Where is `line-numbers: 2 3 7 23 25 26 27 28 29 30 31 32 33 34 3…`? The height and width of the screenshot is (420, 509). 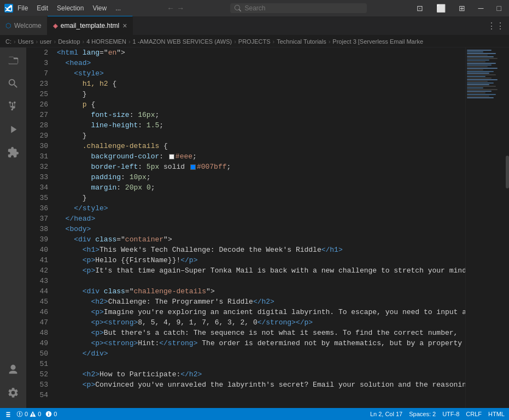
line-numbers: 2 3 7 23 25 26 27 28 29 30 31 32 33 34 3… is located at coordinates (39, 228).